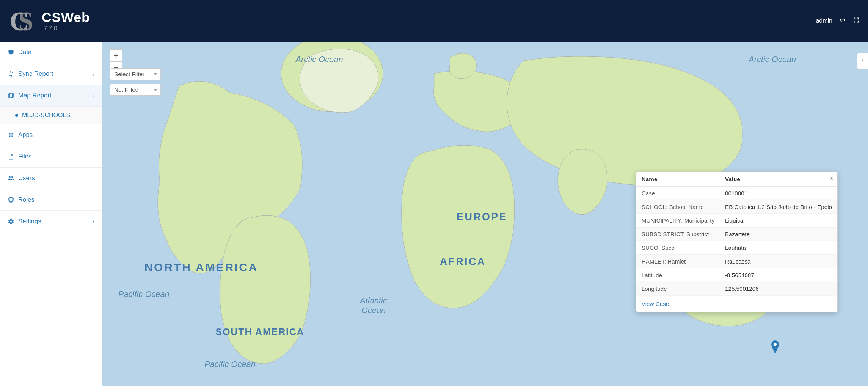  What do you see at coordinates (463, 262) in the screenshot?
I see `svg-text: AFRICA` at bounding box center [463, 262].